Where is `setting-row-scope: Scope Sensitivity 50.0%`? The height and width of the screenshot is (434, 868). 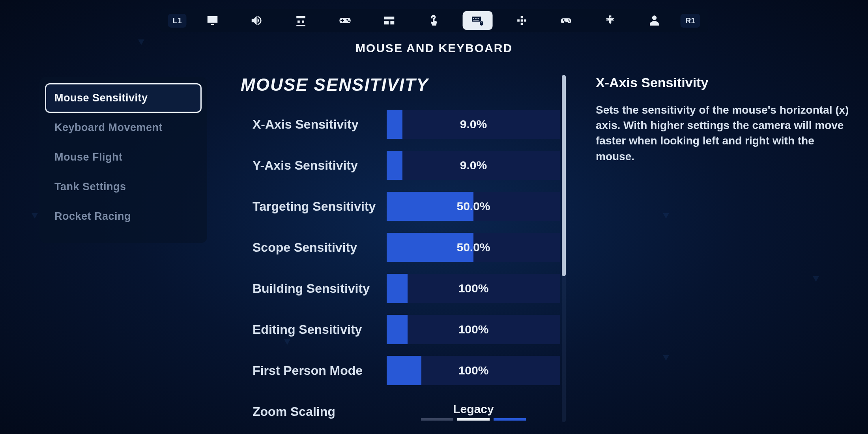
setting-row-scope: Scope Sensitivity 50.0% is located at coordinates (400, 247).